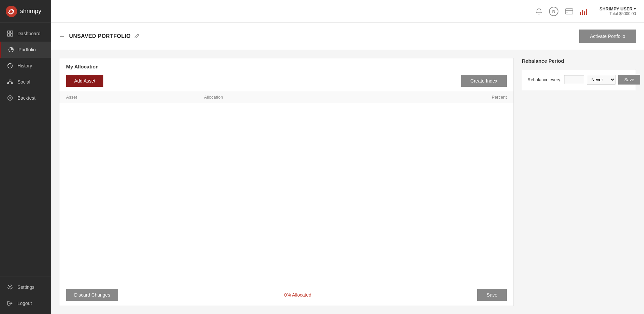 The image size is (644, 314). Describe the element at coordinates (26, 50) in the screenshot. I see `sidebar-item-portfolio: Portfolio` at that location.